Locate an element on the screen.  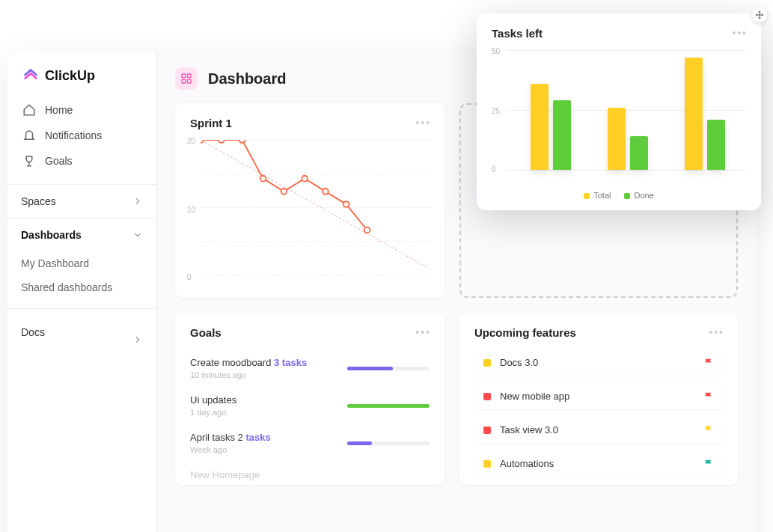
section-dashboards-header: Dashboards is located at coordinates (82, 235).